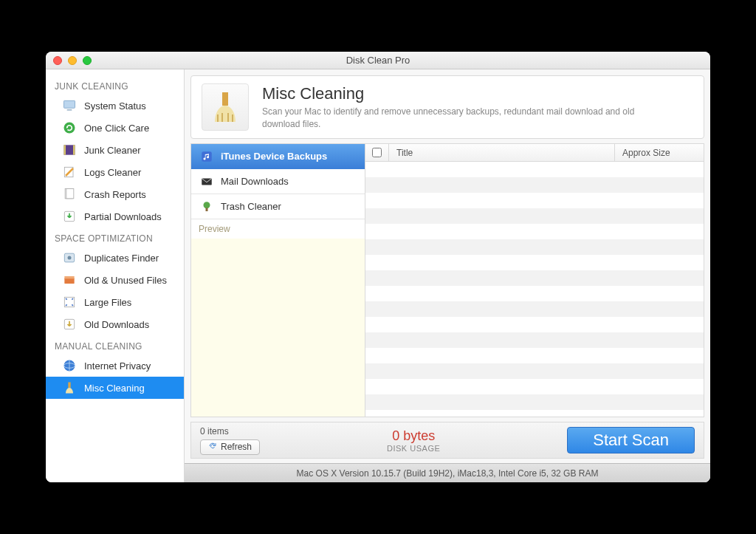 The image size is (756, 534). Describe the element at coordinates (207, 207) in the screenshot. I see `trash-tree-icon` at that location.